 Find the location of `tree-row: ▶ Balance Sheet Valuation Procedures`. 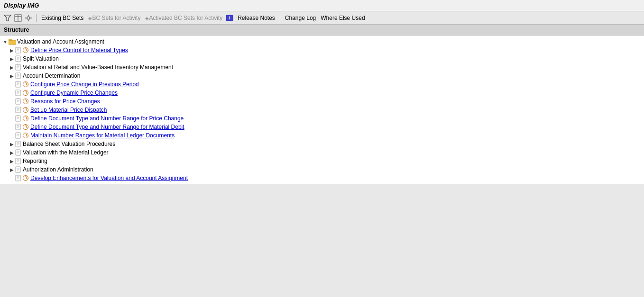

tree-row: ▶ Balance Sheet Valuation Procedures is located at coordinates (322, 144).